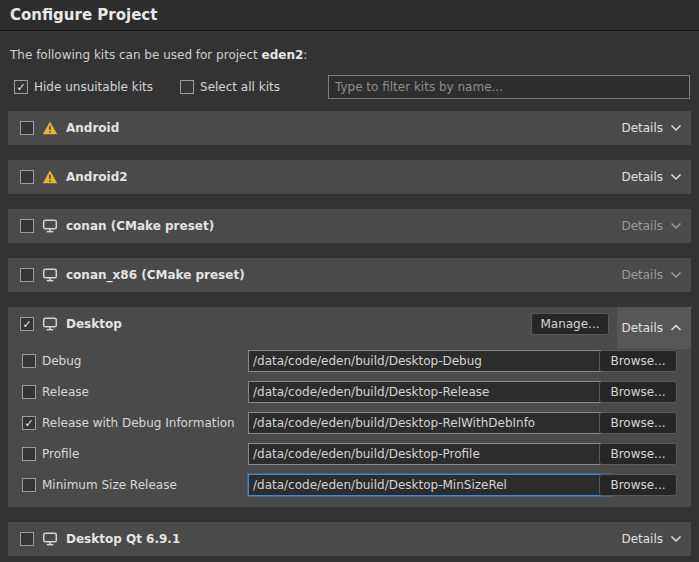  Describe the element at coordinates (350, 128) in the screenshot. I see `kit-row-android: Android Details` at that location.